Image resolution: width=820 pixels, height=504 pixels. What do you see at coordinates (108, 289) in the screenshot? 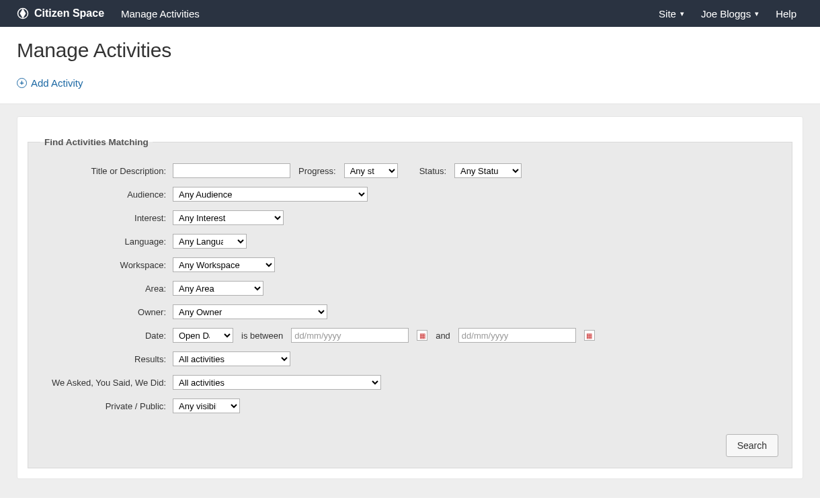
I see `label-area: Area:` at bounding box center [108, 289].